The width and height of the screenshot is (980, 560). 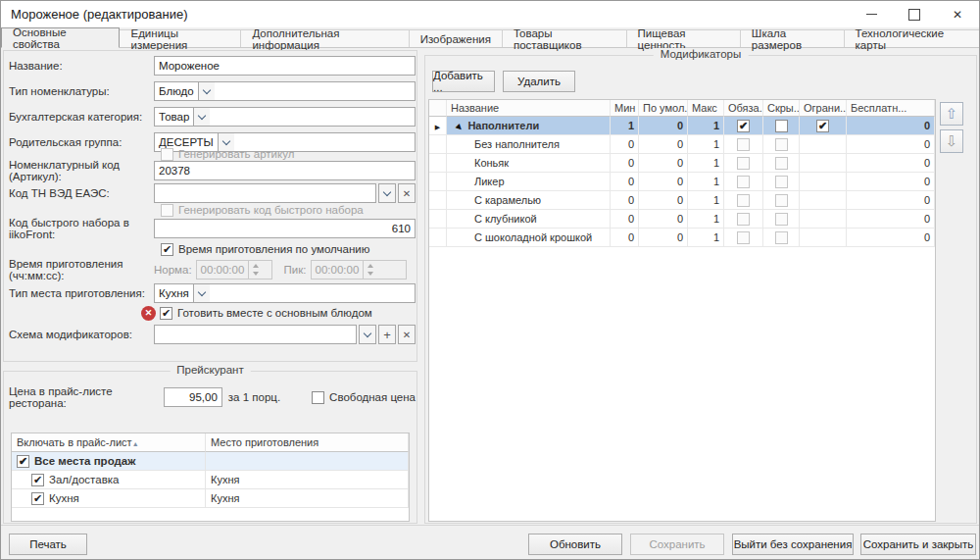 I want to click on accounting-category-label: Бухгалтерская категория:, so click(x=81, y=117).